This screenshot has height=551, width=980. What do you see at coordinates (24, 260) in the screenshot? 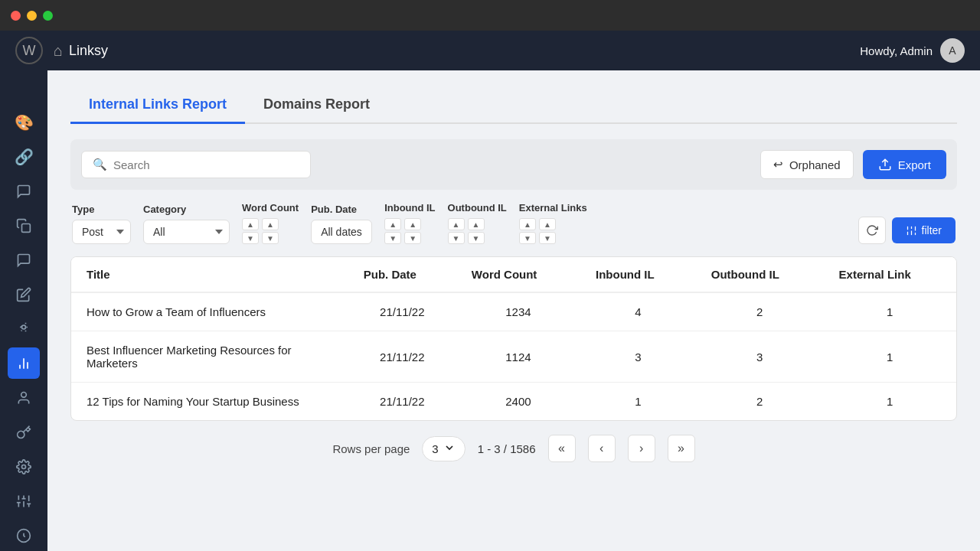
I see `sidebar-item-comment` at bounding box center [24, 260].